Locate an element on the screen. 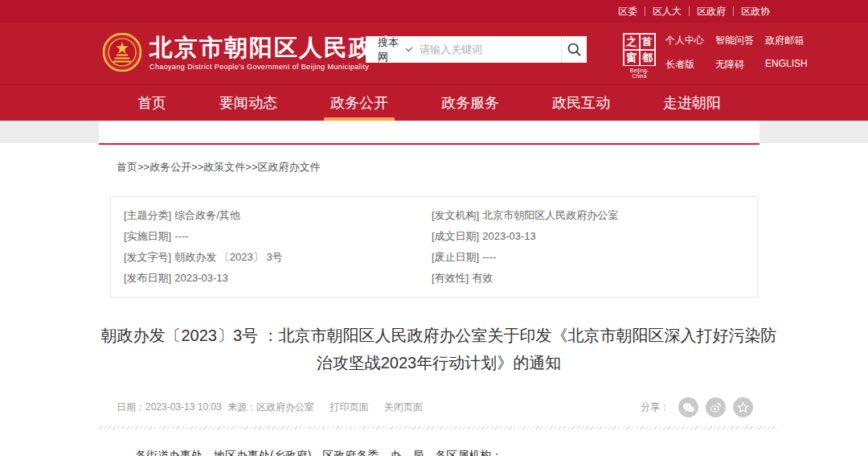 The width and height of the screenshot is (868, 456). capital-window-logo: 之 首 窗 都 Beijing-China is located at coordinates (640, 56).